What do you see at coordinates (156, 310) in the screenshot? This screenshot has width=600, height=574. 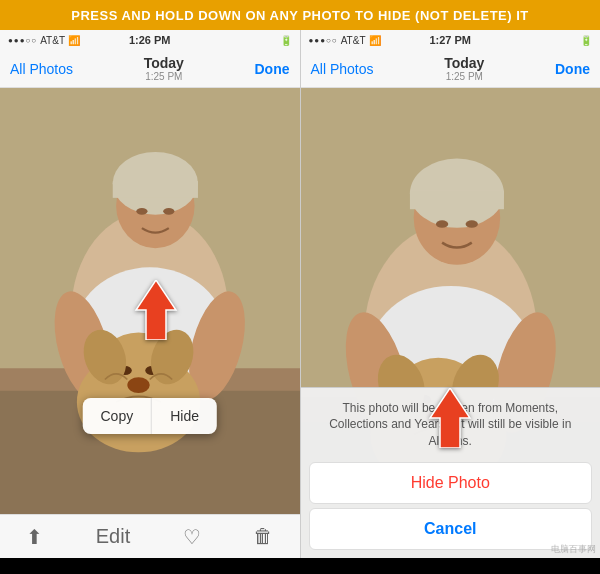 I see `arrow-indicator-left` at bounding box center [156, 310].